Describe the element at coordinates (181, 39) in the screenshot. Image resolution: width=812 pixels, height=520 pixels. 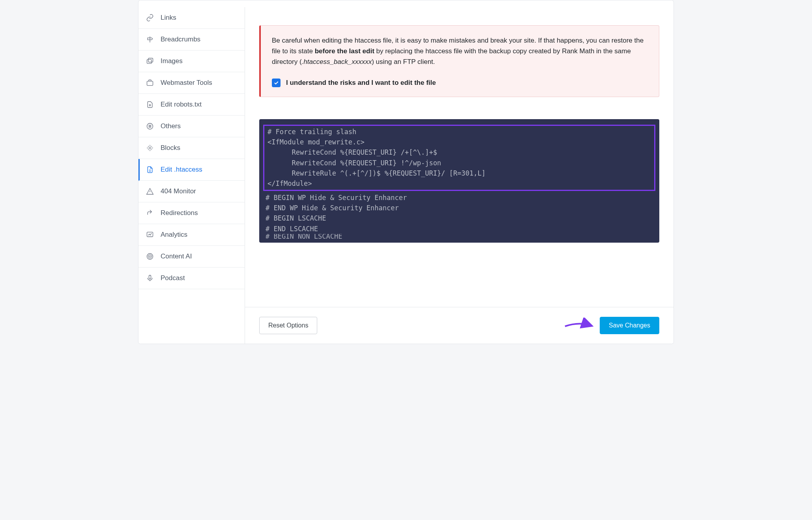
I see `sidebar-item-label: Breadcrumbs` at that location.